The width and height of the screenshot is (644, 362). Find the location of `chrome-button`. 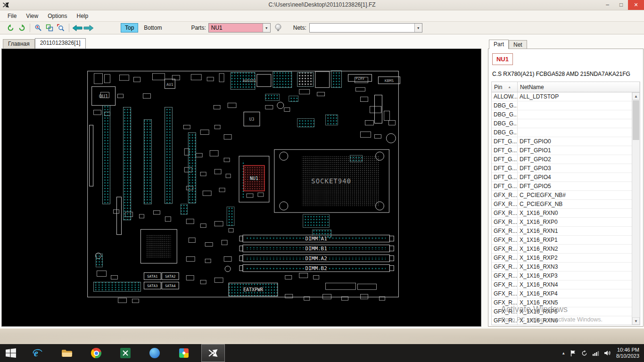

chrome-button is located at coordinates (96, 353).